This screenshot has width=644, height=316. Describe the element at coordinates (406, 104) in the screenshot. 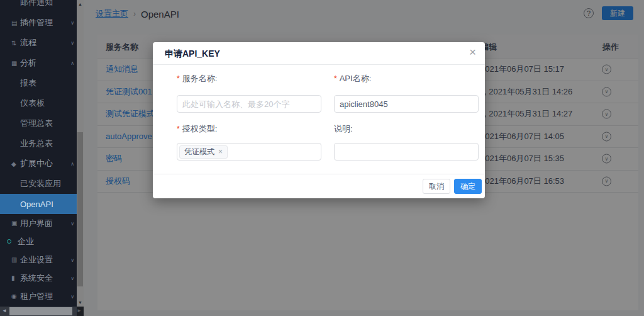

I see `api-name-field-wrap` at that location.